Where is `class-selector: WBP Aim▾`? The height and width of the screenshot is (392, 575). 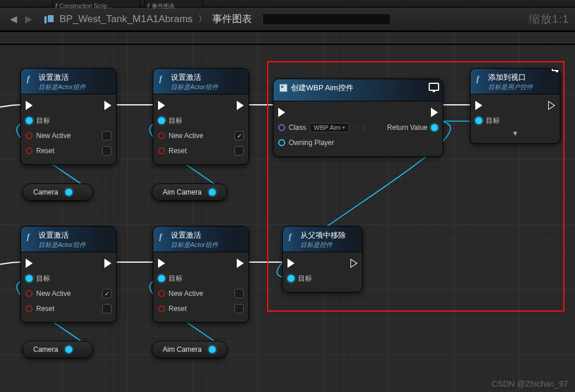 class-selector: WBP Aim▾ is located at coordinates (329, 128).